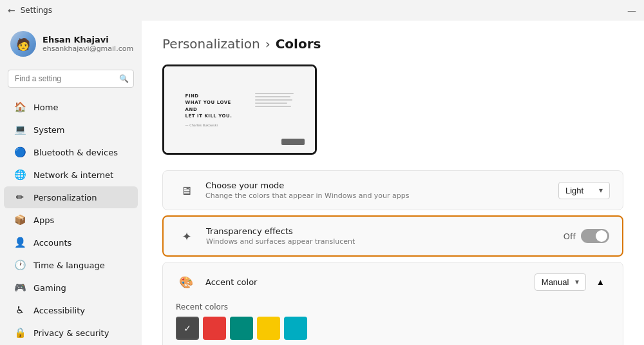  I want to click on sidebar-item-gaming: 🎮 Gaming, so click(71, 288).